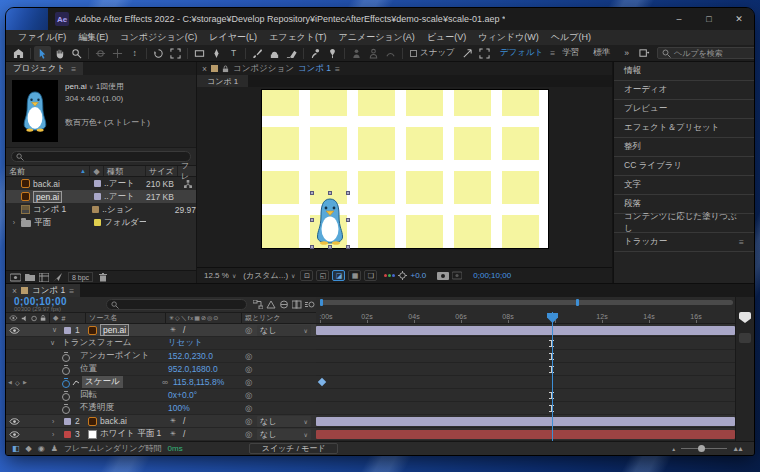  What do you see at coordinates (88, 395) in the screenshot?
I see `rotation-label: 回転` at bounding box center [88, 395].